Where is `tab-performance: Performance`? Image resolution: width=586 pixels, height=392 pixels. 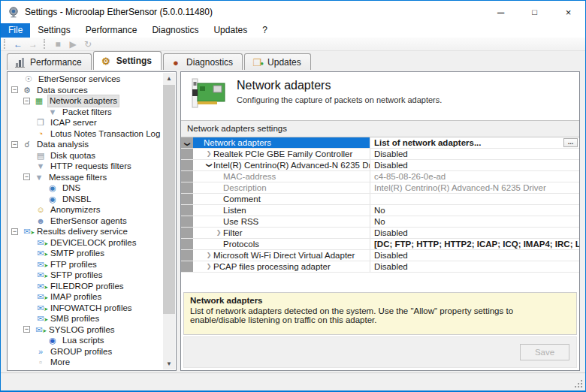 tab-performance: Performance is located at coordinates (50, 62).